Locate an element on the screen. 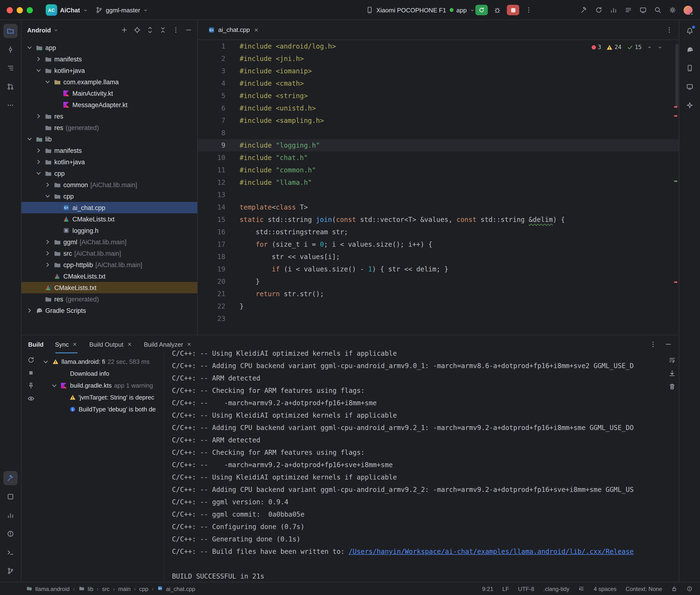 The height and width of the screenshot is (595, 700). commit-tool-button is located at coordinates (10, 50).